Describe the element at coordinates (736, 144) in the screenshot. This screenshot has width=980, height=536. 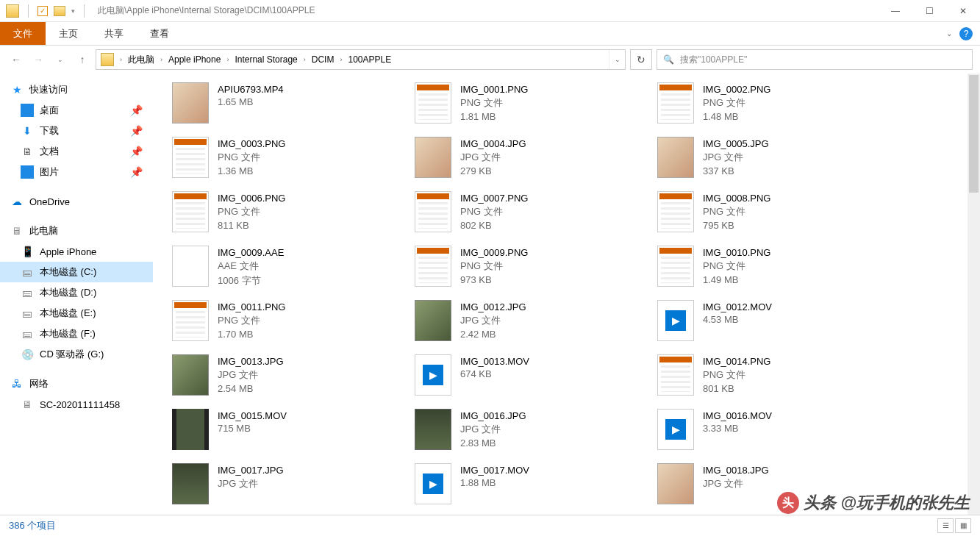
I see `file-name: IMG_0005.JPG` at that location.